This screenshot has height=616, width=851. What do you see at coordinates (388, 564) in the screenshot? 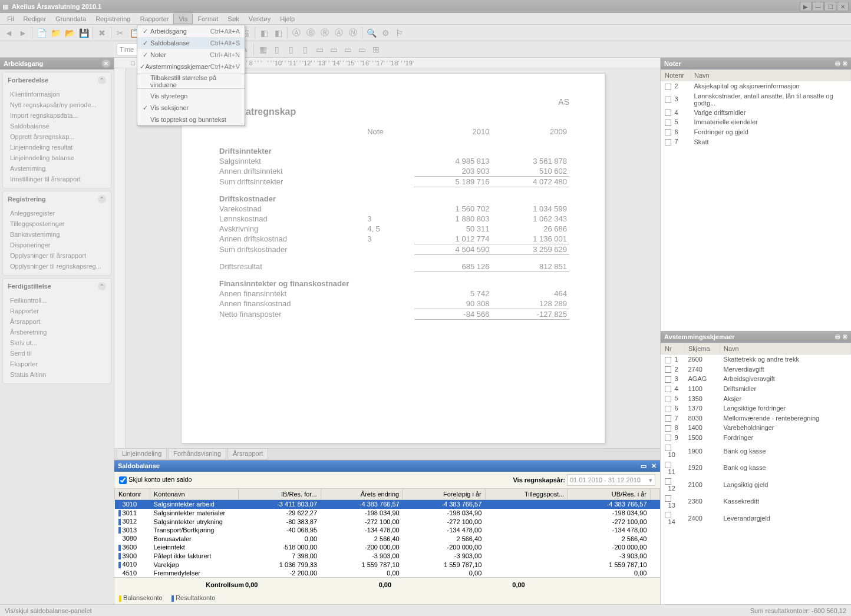
I see `table-row: 4010Varekjøp1 036 799,331 559 787,101 55…` at bounding box center [388, 564].